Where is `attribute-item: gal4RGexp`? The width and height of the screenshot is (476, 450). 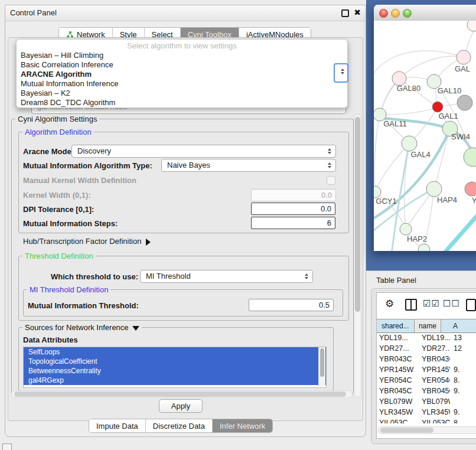
attribute-item: gal4RGexp is located at coordinates (175, 380).